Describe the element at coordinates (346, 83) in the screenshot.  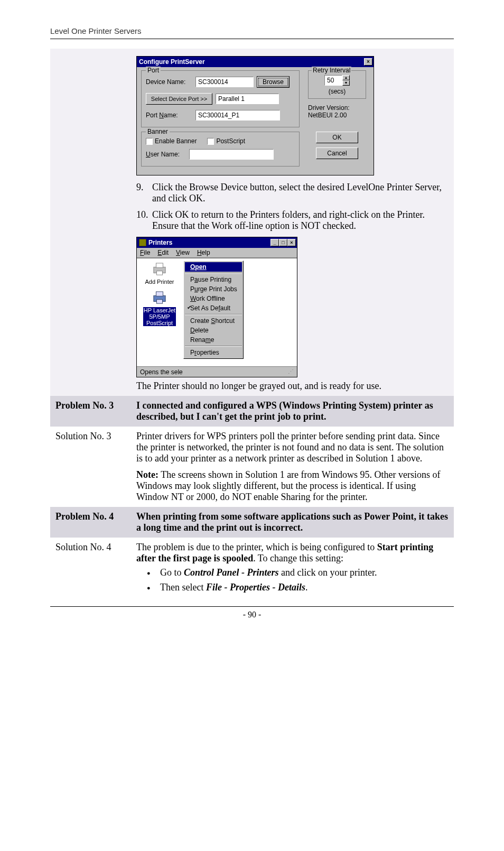
I see `spinner-down-icon: ▼` at that location.